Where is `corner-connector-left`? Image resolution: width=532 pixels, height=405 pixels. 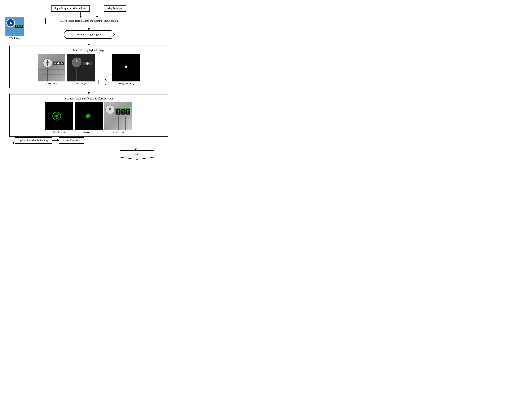 corner-connector-left is located at coordinates (12, 140).